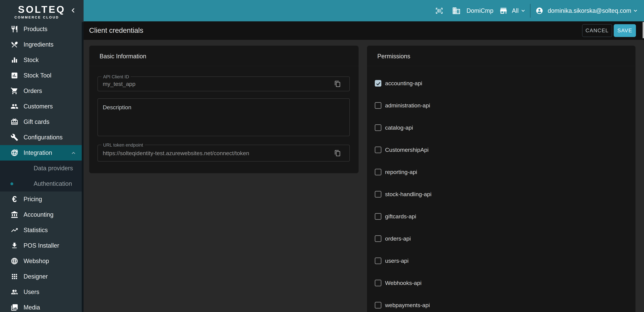  I want to click on sidebar-item-label: Webshop, so click(36, 261).